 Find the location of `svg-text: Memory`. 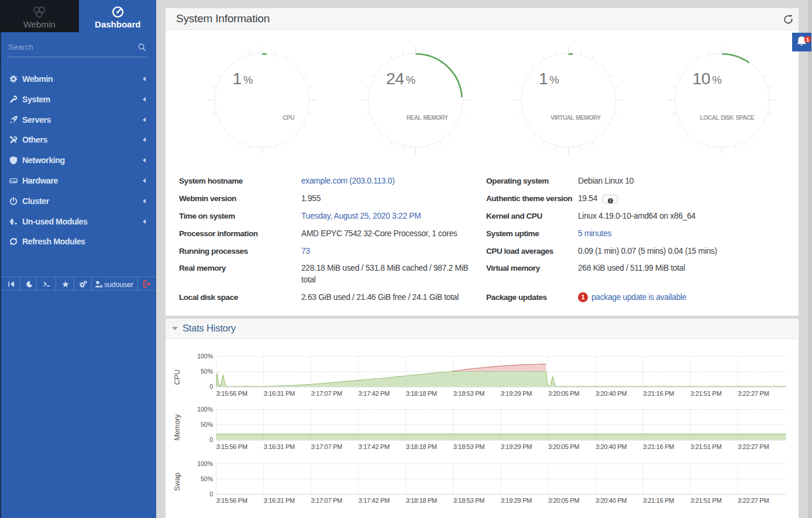

svg-text: Memory is located at coordinates (177, 427).